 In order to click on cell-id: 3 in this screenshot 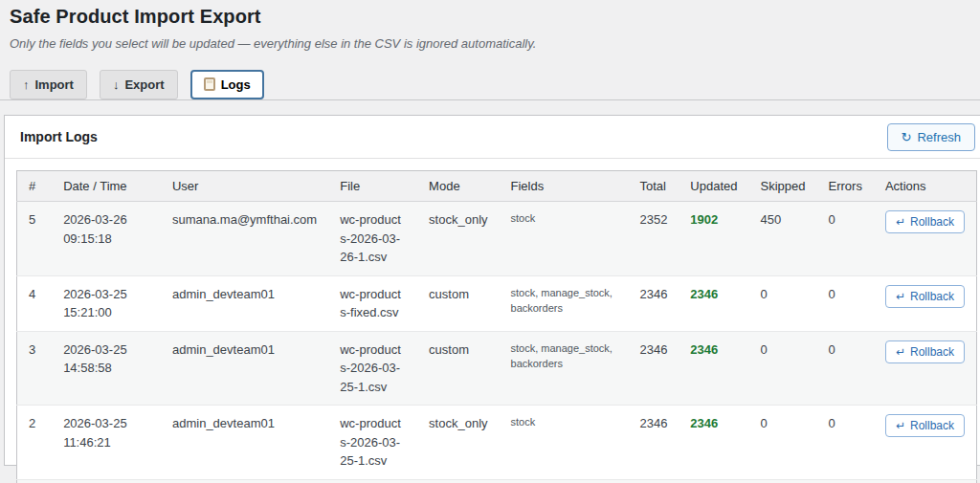, I will do `click(34, 368)`.